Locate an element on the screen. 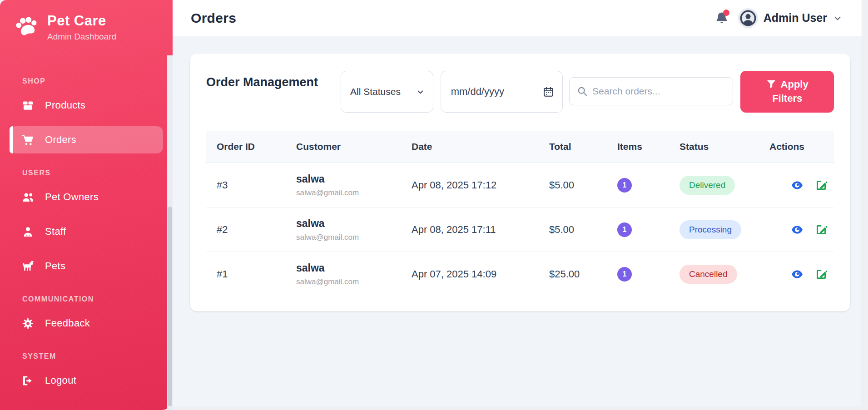 This screenshot has height=410, width=868. sidebar-item-label: Logout is located at coordinates (61, 380).